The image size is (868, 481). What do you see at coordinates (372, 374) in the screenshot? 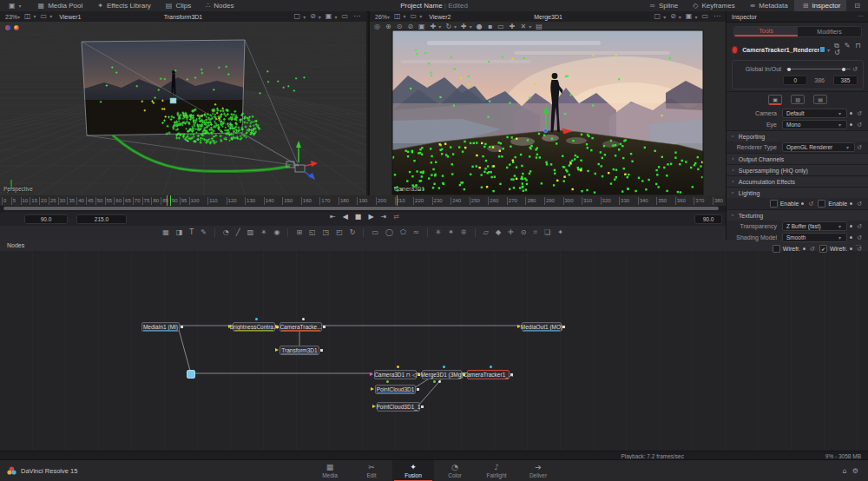
I see `node-Camera3D1-input` at bounding box center [372, 374].